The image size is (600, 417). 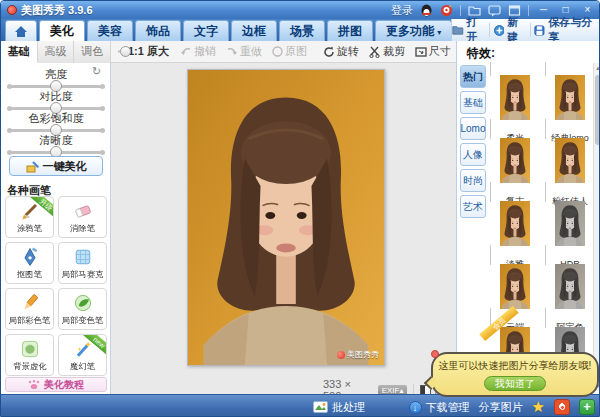 What do you see at coordinates (473, 154) in the screenshot?
I see `effects-tab-portrait: 人像` at bounding box center [473, 154].